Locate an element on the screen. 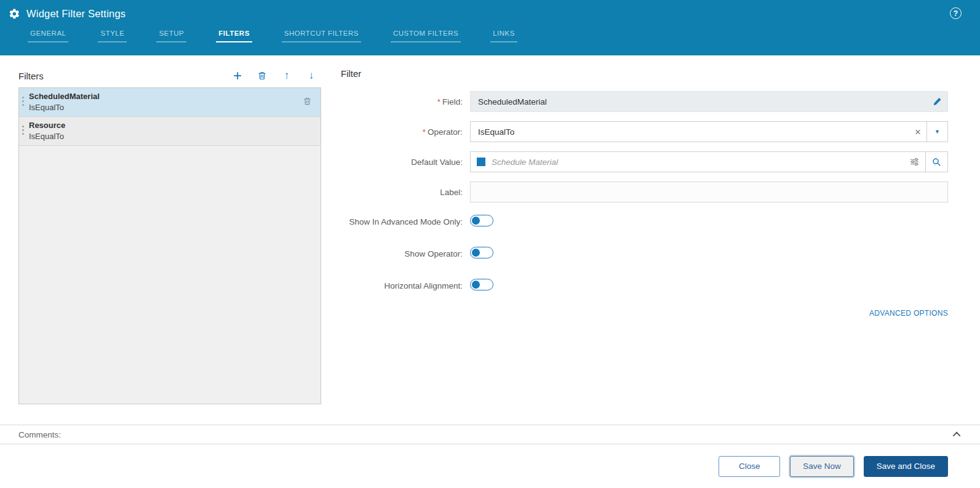 This screenshot has width=980, height=488. tab-filters: FILTERS is located at coordinates (234, 36).